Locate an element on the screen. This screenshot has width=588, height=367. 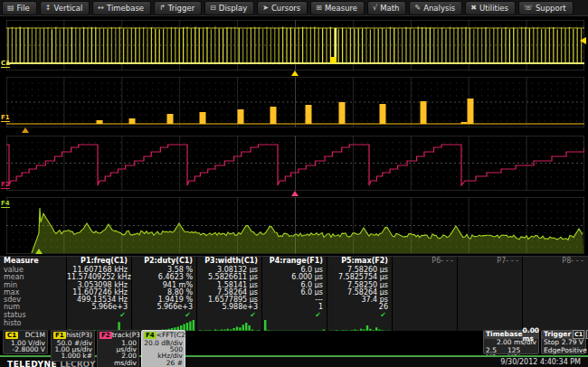
descriptor-c1-header: C1DC1M is located at coordinates (25, 335).